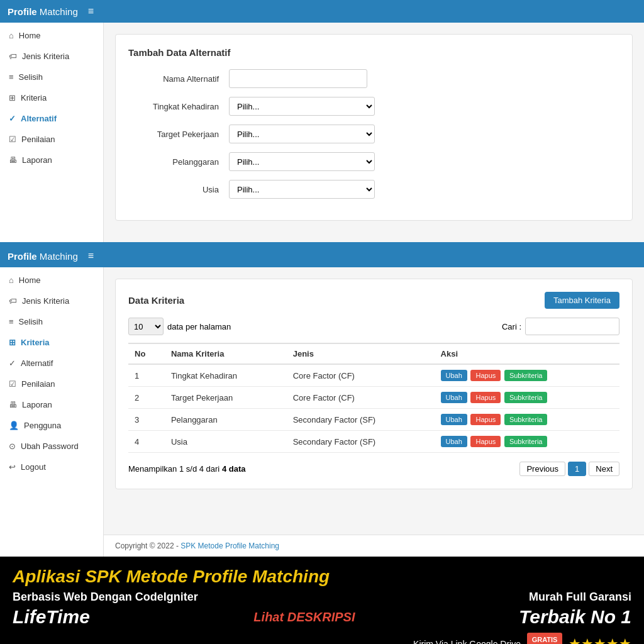  I want to click on top-navbar: Profile Matching ≡, so click(322, 11).